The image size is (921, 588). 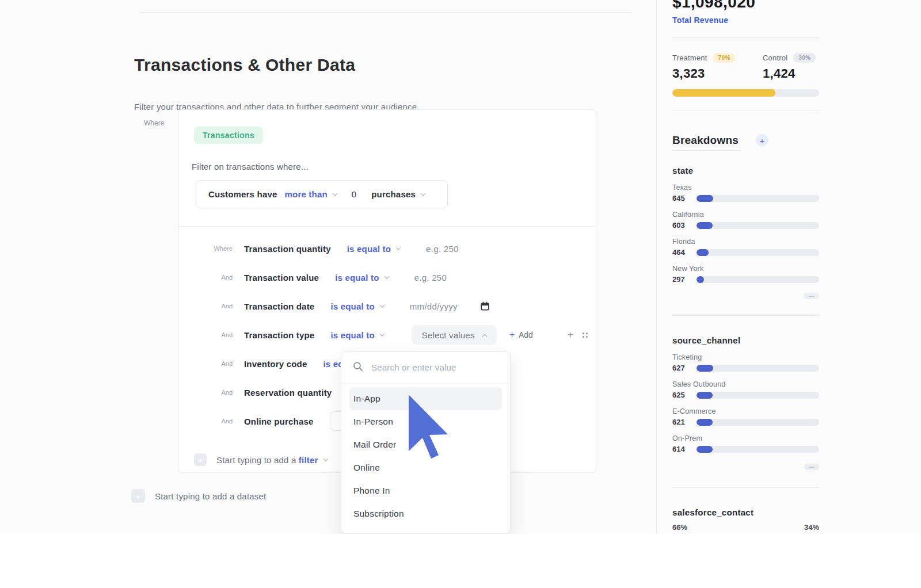 What do you see at coordinates (746, 93) in the screenshot?
I see `split-progress-bar` at bounding box center [746, 93].